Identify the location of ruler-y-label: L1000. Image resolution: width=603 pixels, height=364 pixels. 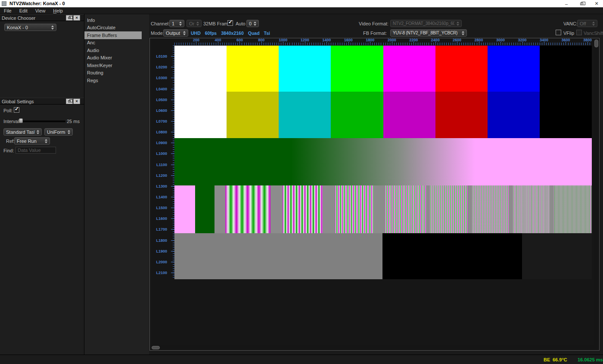
(162, 154).